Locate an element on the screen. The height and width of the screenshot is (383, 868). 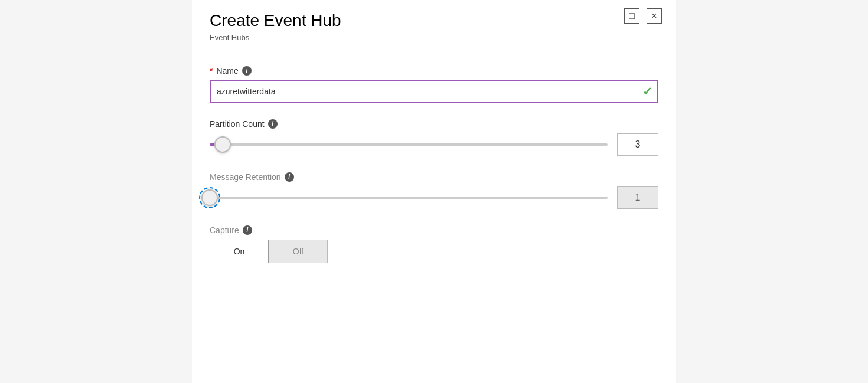
message-retention-slider-track is located at coordinates (409, 198).